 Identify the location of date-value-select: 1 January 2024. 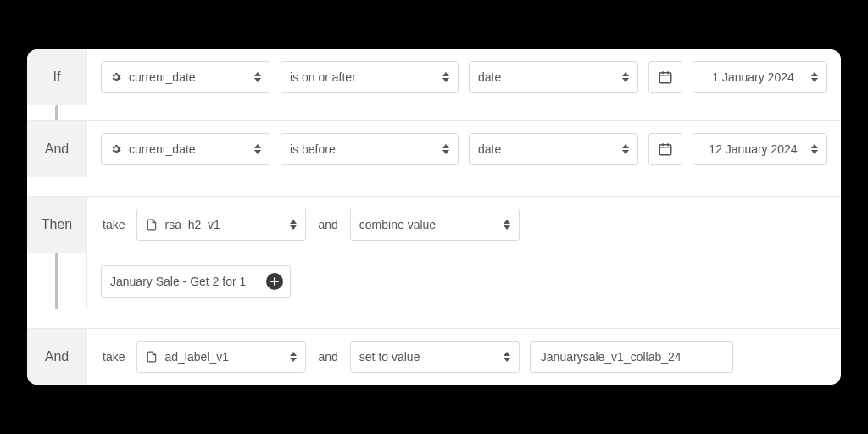
(760, 77).